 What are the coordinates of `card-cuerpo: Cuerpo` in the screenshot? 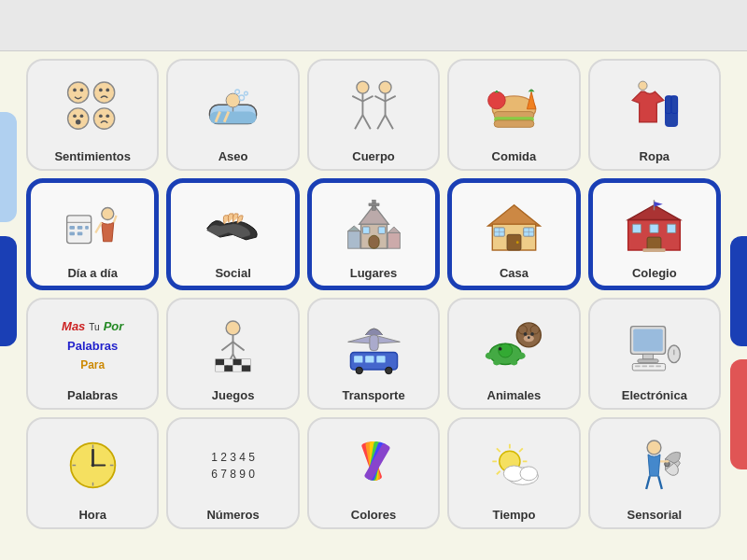 It's located at (374, 115).